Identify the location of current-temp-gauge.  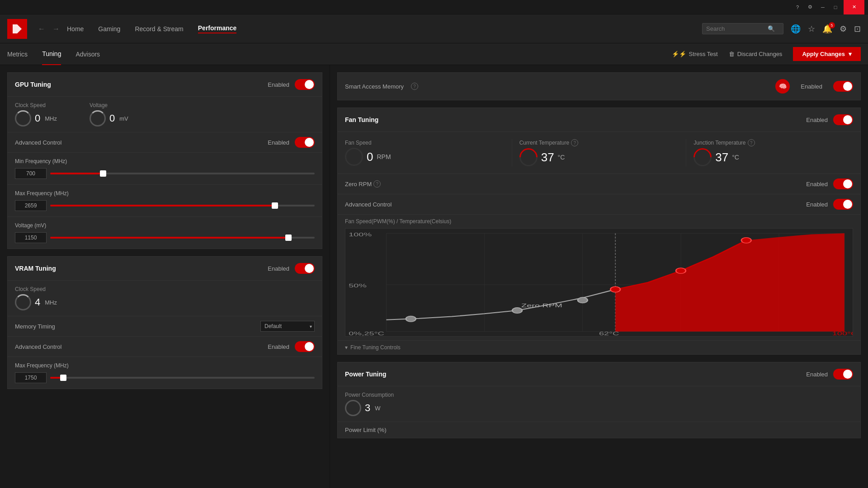
(528, 157).